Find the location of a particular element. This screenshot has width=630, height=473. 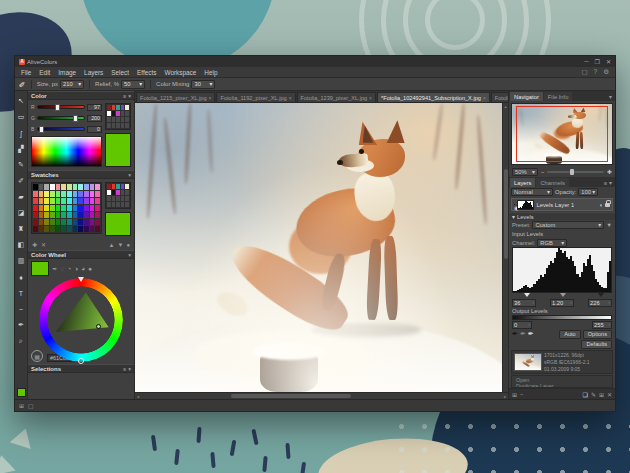

color-wheel is located at coordinates (81, 320).